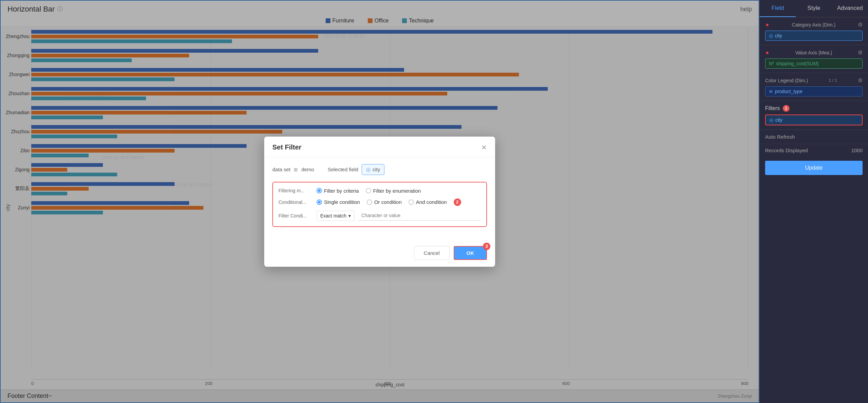 Image resolution: width=868 pixels, height=403 pixels. I want to click on modal-close-button: ✕, so click(484, 147).